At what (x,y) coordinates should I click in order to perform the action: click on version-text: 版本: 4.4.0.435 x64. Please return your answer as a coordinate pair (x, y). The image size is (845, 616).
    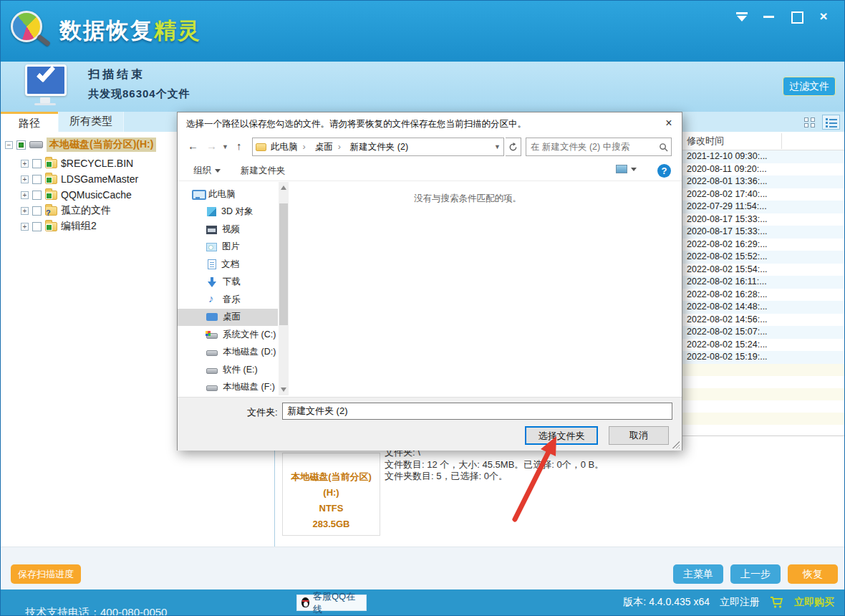
    Looking at the image, I should click on (666, 602).